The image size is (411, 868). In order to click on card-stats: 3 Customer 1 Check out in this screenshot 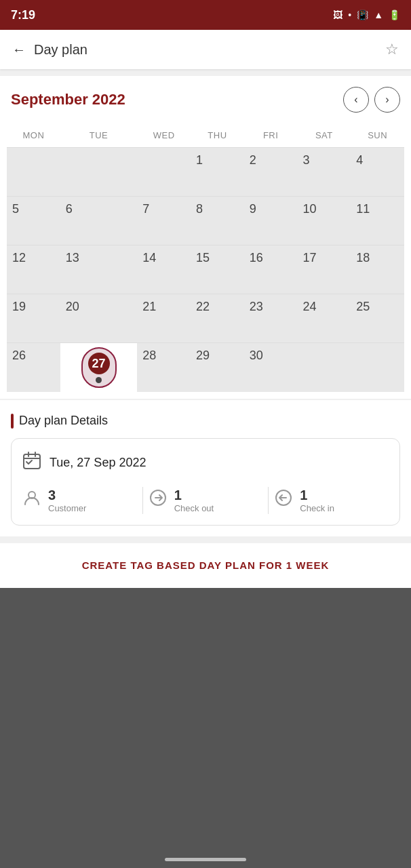, I will do `click(206, 500)`.